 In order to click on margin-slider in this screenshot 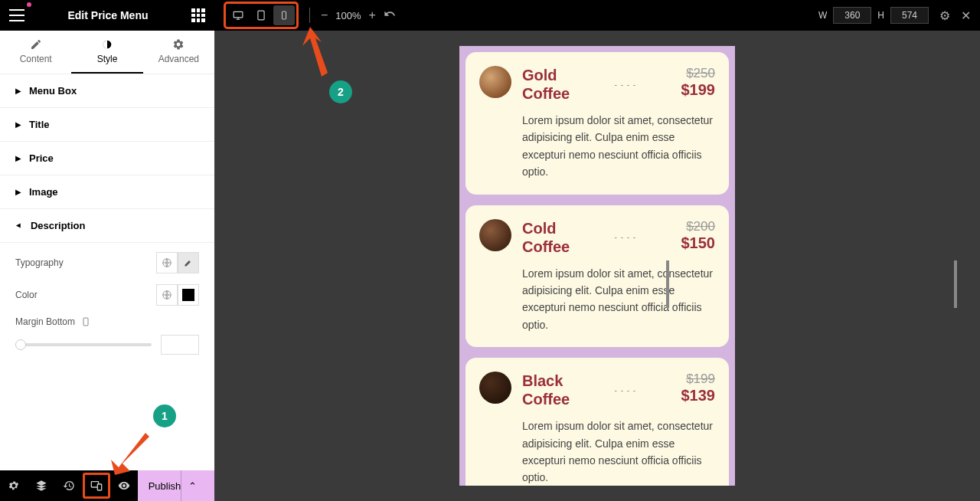, I will do `click(83, 345)`.